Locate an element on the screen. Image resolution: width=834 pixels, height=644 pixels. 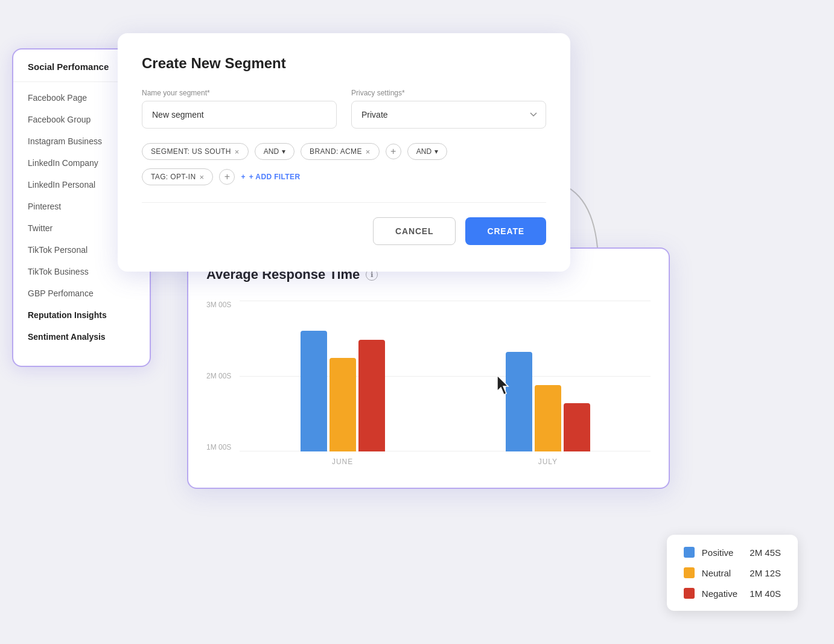
create-button: CREATE is located at coordinates (506, 231).